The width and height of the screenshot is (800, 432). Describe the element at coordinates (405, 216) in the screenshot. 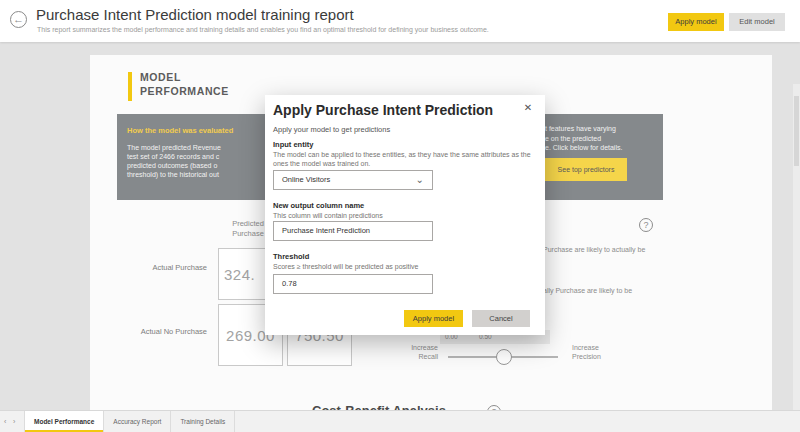

I see `output-column-description: This column will contain predictions` at that location.